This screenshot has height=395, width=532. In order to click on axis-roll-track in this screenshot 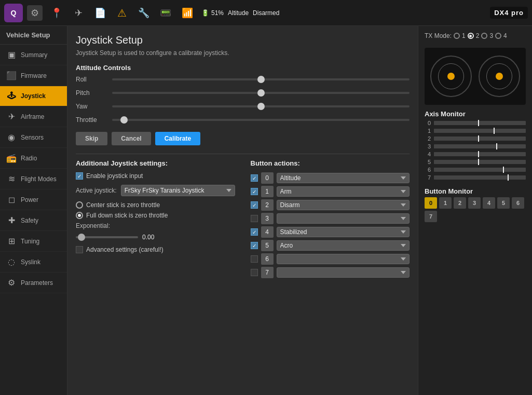, I will do `click(261, 79)`.